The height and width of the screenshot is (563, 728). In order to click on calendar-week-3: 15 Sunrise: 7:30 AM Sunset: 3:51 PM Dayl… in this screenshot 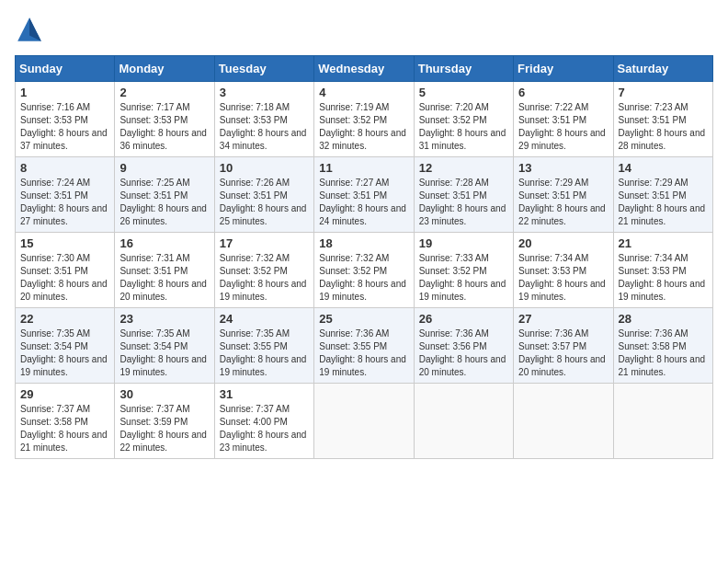, I will do `click(364, 270)`.